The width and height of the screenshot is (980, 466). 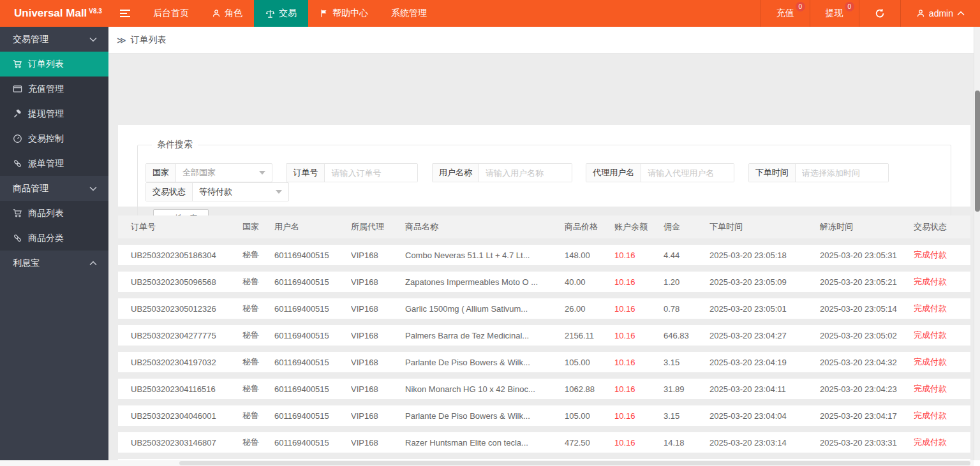 What do you see at coordinates (54, 113) in the screenshot?
I see `sidebar-item-withdraw-management: 提现管理` at bounding box center [54, 113].